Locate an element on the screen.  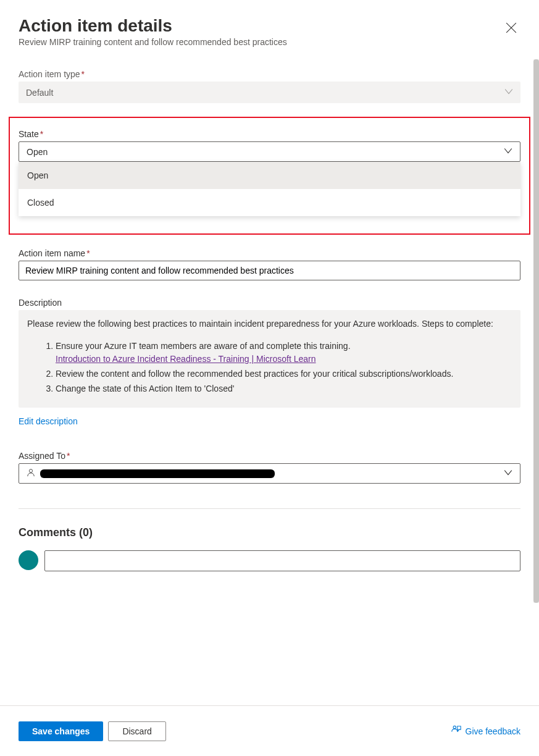
desc-step-1: Ensure your Azure IT team members are aw… is located at coordinates (284, 353).